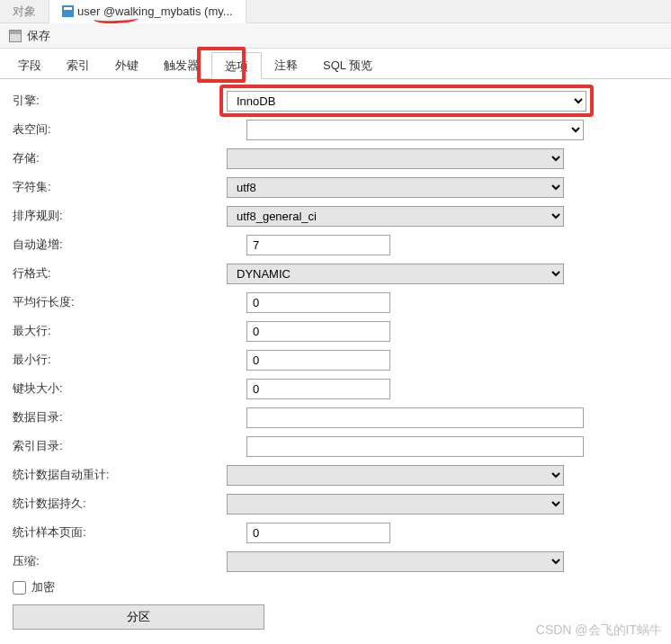 The image size is (671, 644). I want to click on stats-auto-recalc-label: 统计数据自动重计:, so click(120, 475).